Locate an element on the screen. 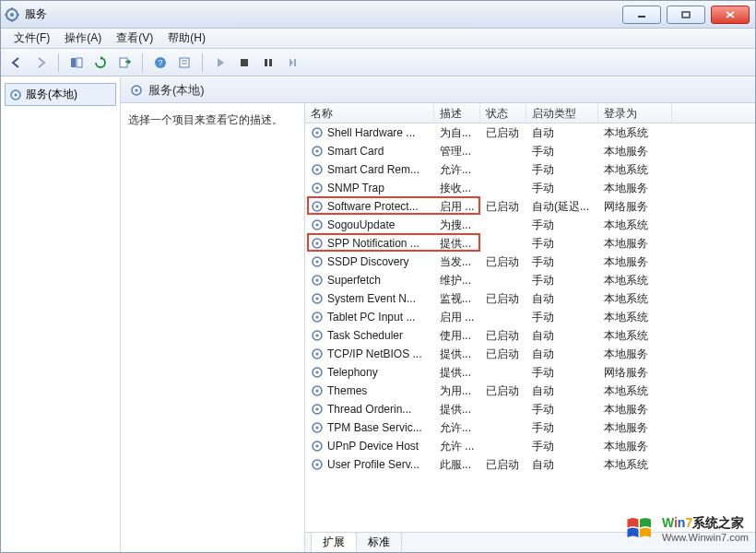 Image resolution: width=756 pixels, height=553 pixels. service-row: Shell Hardware ...为自...已启动自动本地系统 is located at coordinates (530, 133).